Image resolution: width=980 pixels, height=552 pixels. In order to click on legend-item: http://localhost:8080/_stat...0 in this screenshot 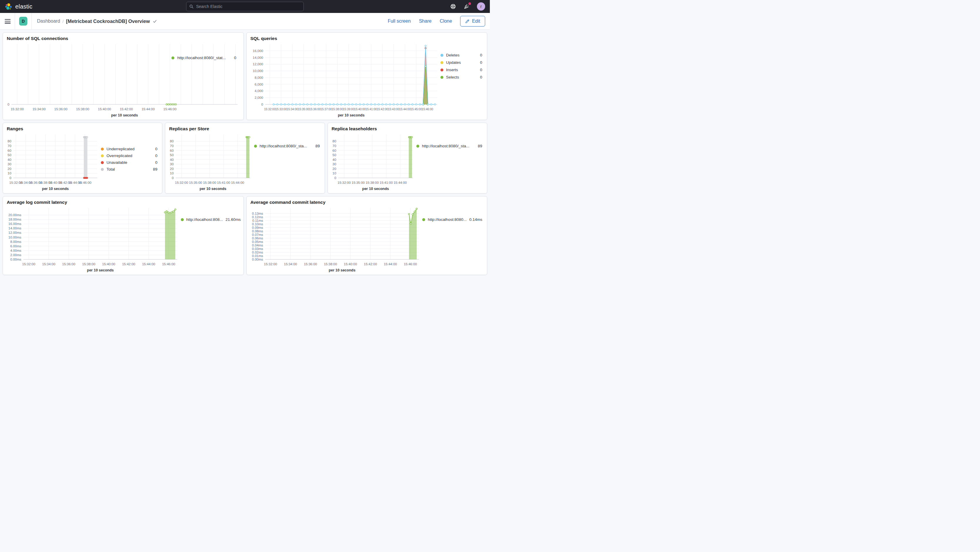, I will do `click(204, 58)`.